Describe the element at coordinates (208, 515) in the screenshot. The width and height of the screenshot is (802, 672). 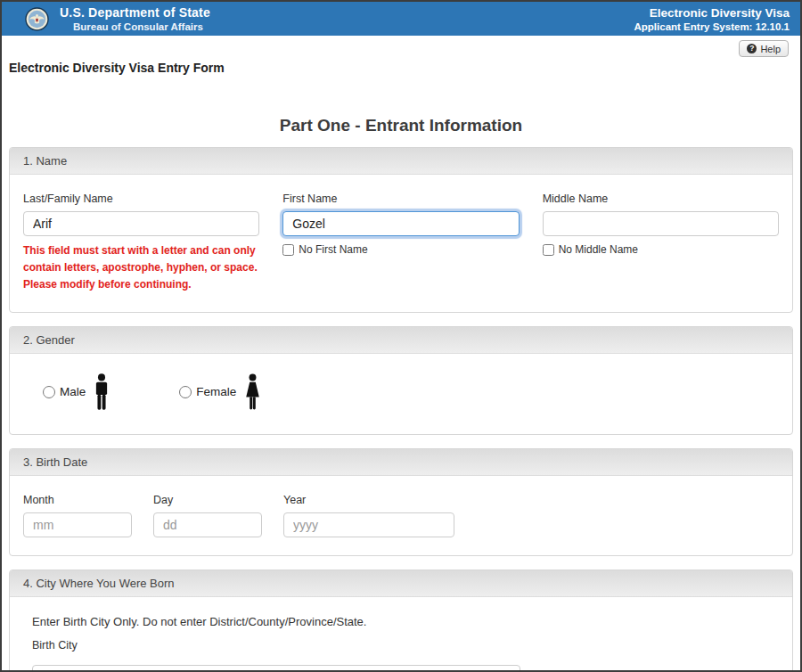
I see `birth-day-column: Day` at that location.